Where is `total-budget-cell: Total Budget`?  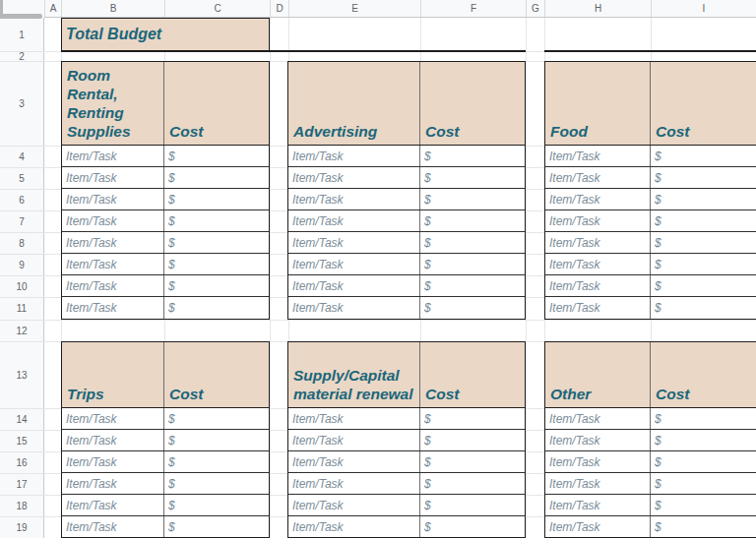 total-budget-cell: Total Budget is located at coordinates (165, 34).